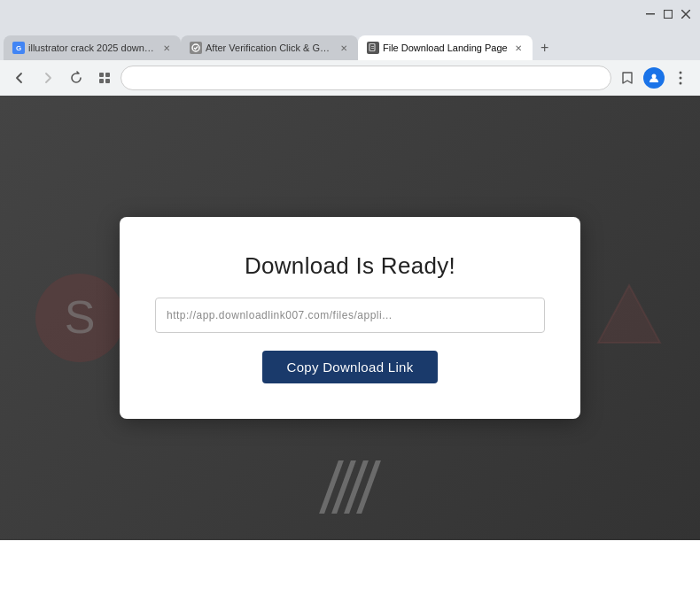 The image size is (700, 611). What do you see at coordinates (350, 266) in the screenshot?
I see `dialog-title: Download Is Ready!` at bounding box center [350, 266].